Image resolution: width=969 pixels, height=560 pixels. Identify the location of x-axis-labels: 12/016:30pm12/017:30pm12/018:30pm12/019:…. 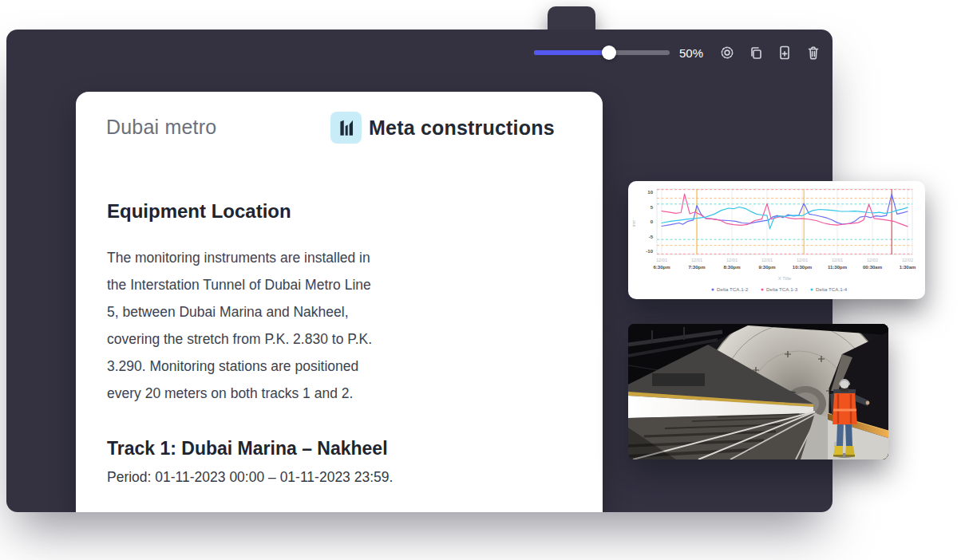
(784, 263).